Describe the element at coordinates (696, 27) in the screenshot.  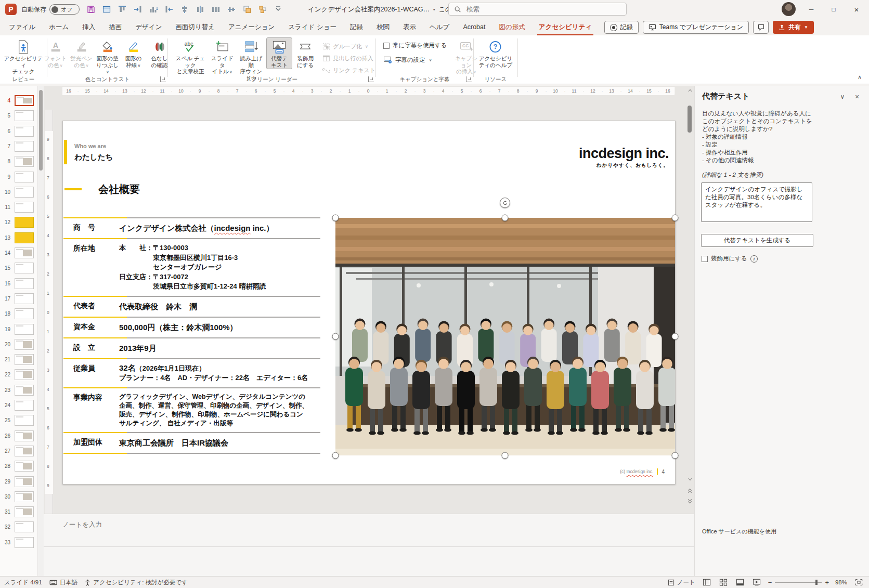
I see `present-in-teams-button: Teams でプレゼンテーション` at that location.